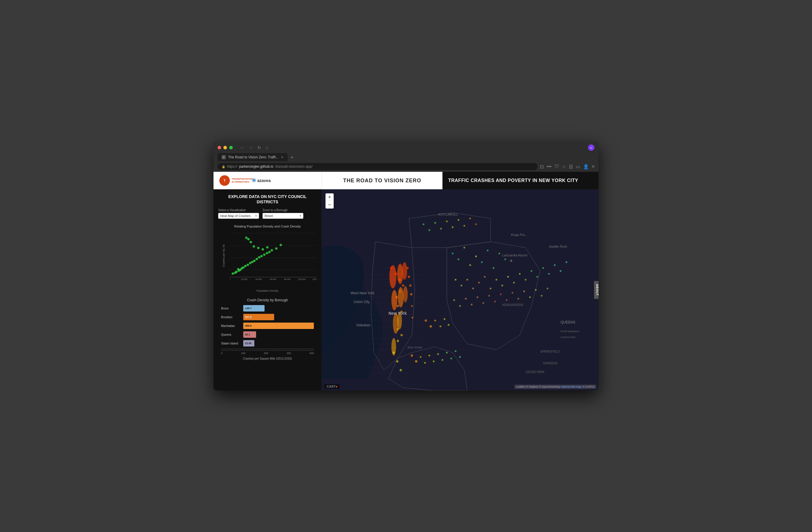 The height and width of the screenshot is (532, 812). I want to click on sidebar-icon: ▭, so click(578, 167).